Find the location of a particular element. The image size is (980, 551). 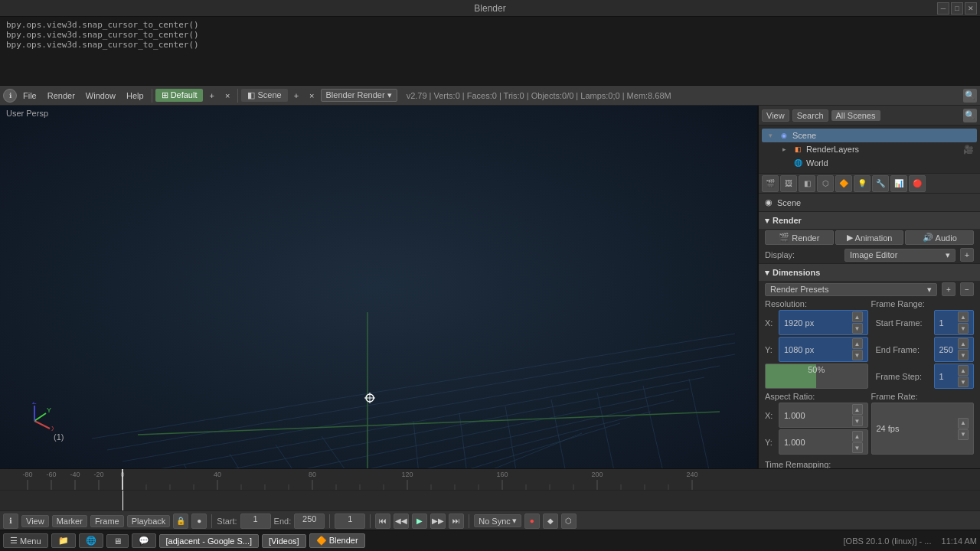

menu-help: Help is located at coordinates (135, 96).